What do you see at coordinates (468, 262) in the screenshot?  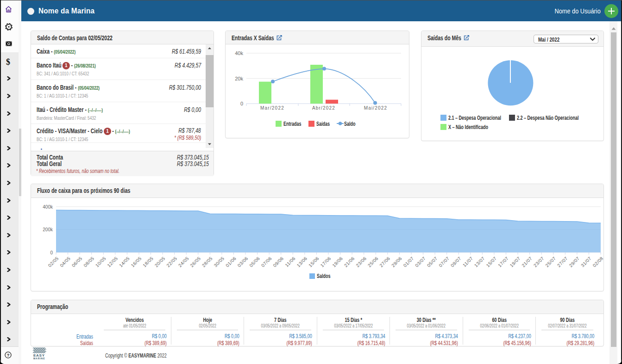 I see `svg-text: 11/07` at bounding box center [468, 262].